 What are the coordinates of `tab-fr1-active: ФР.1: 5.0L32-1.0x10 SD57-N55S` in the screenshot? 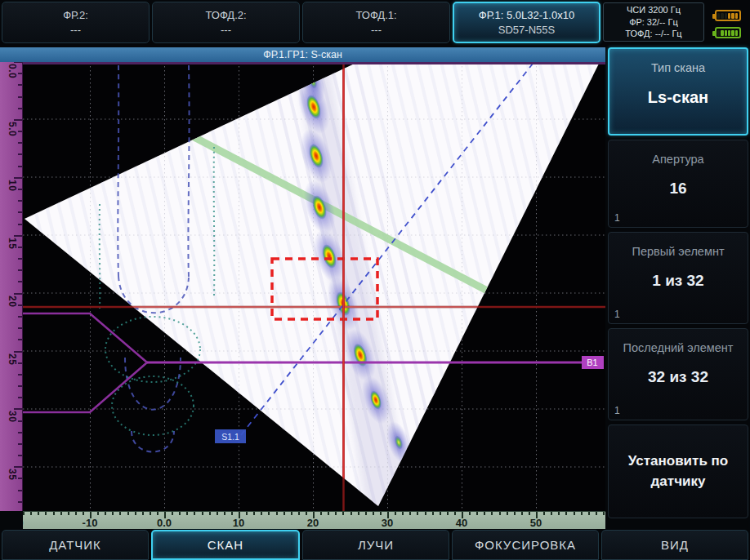 It's located at (526, 23).